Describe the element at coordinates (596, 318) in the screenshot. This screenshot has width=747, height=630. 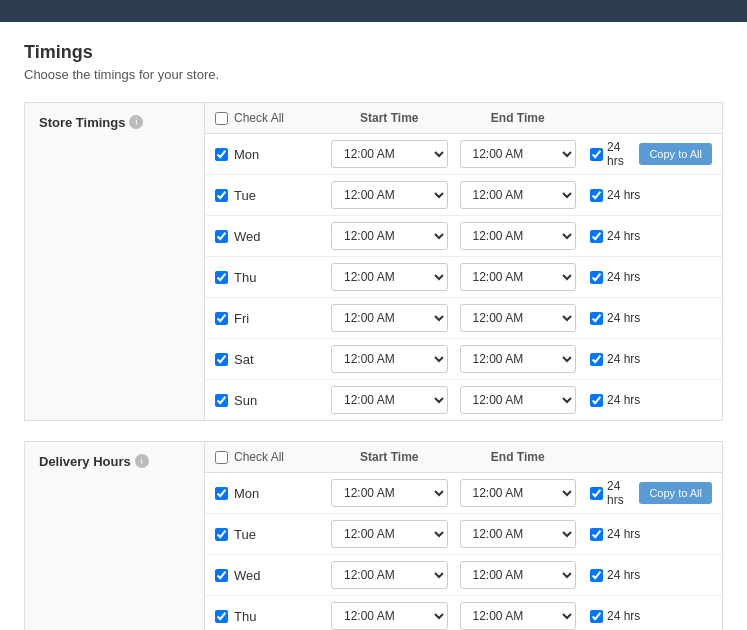
I see `hrs24-checkbox-store-timings-fri` at that location.